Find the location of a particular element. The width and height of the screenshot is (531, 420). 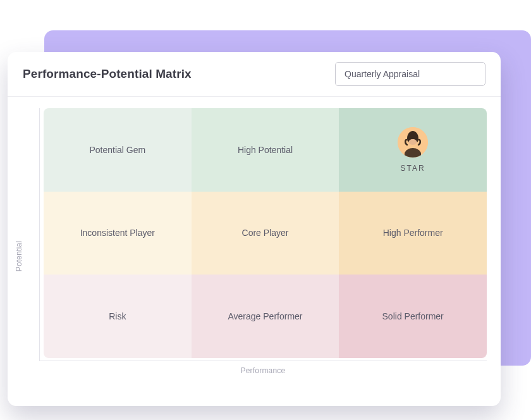

x-axis-label: Performance is located at coordinates (263, 371).